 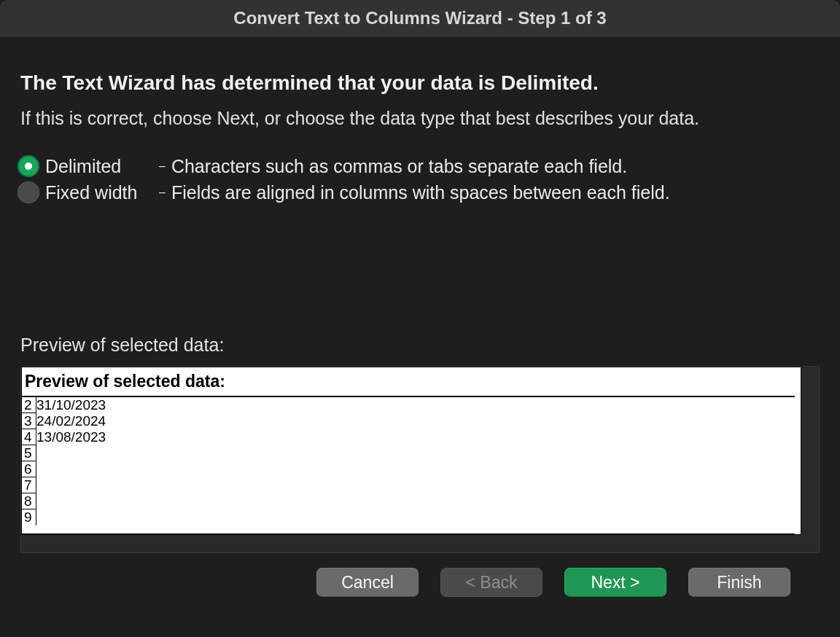 What do you see at coordinates (408, 453) in the screenshot?
I see `preview-row: 5` at bounding box center [408, 453].